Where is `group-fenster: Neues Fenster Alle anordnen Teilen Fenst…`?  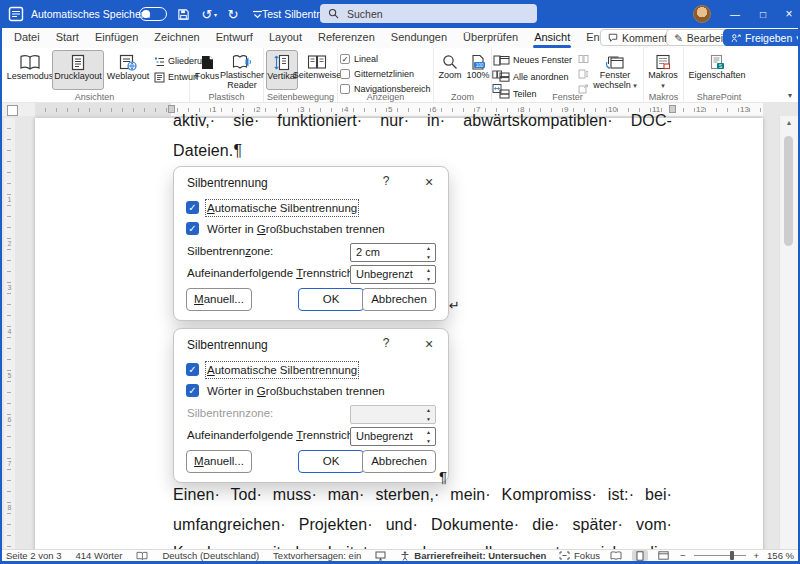
group-fenster: Neues Fenster Alle anordnen Teilen Fenst… is located at coordinates (568, 75).